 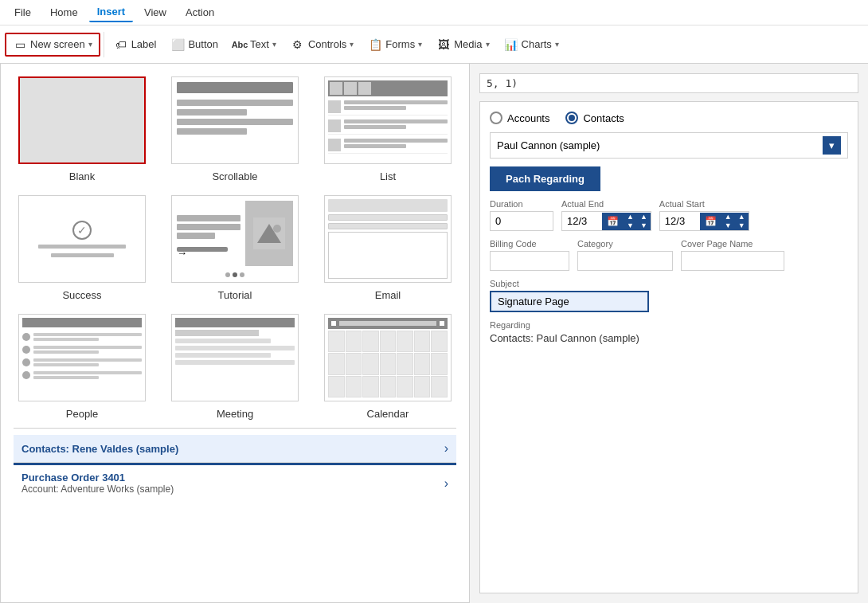 I want to click on billing-code-label: Billing Code, so click(x=530, y=244).